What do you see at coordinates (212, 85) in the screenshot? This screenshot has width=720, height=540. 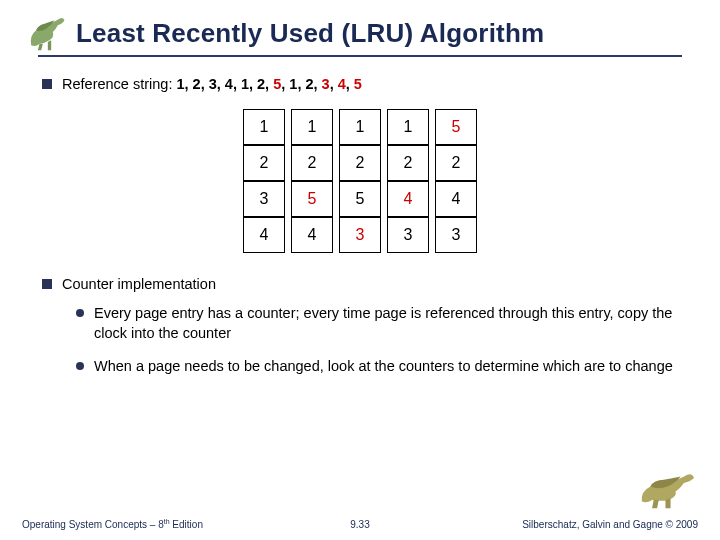 I see `reference-string-text: Reference string: 1, 2, 3, 4, 1, 2, 5, 1…` at bounding box center [212, 85].